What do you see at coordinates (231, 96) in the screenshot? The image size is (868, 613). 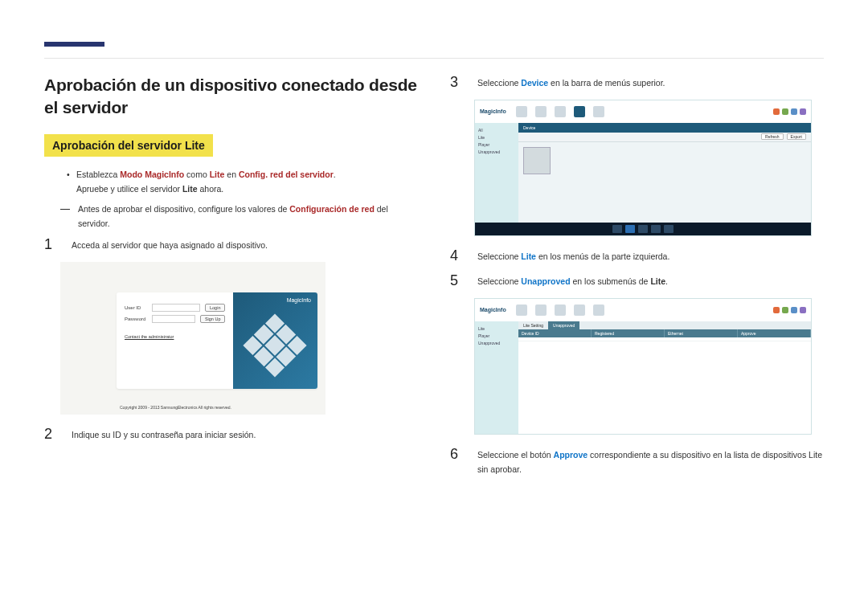 I see `page-title: Aprobación de un dispositivo conectado d…` at bounding box center [231, 96].